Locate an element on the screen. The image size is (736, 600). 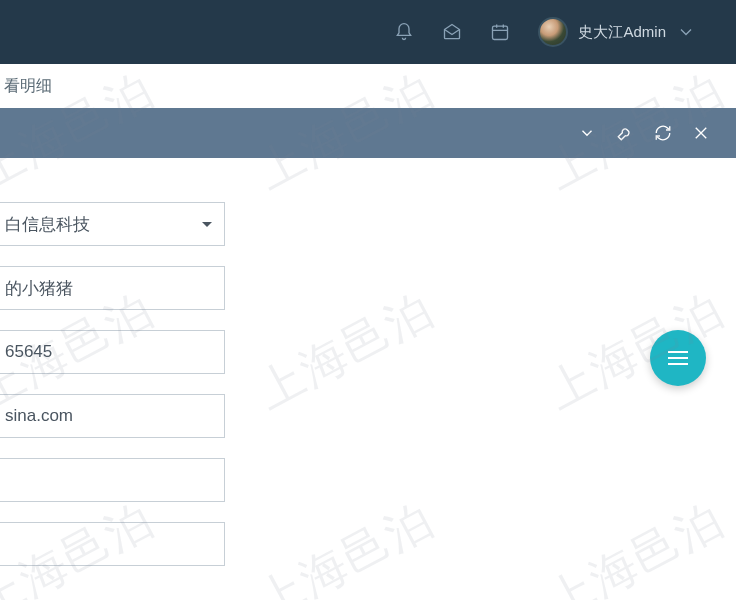
wrench-icon is located at coordinates (625, 133).